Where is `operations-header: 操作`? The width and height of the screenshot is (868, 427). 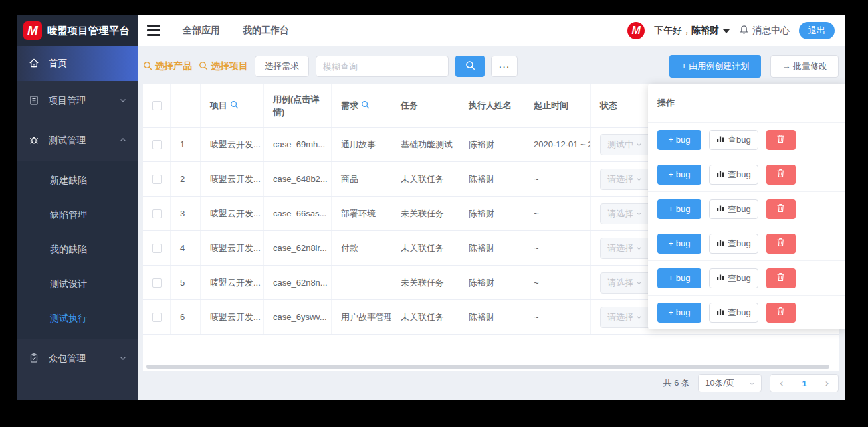
operations-header: 操作 is located at coordinates (747, 103).